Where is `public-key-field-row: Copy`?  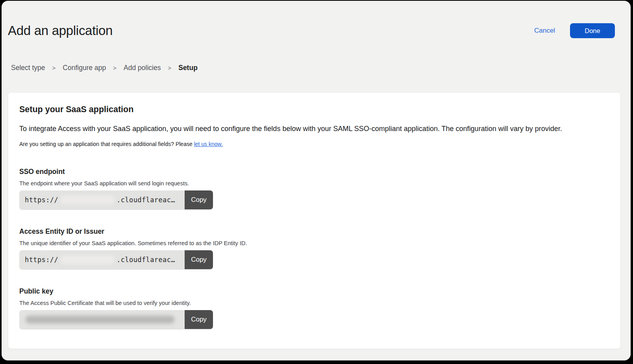 public-key-field-row: Copy is located at coordinates (116, 320).